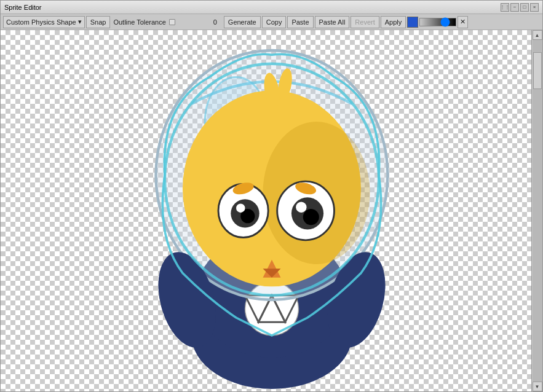 This screenshot has height=392, width=543. What do you see at coordinates (332, 22) in the screenshot?
I see `paste-all-button: Paste All` at bounding box center [332, 22].